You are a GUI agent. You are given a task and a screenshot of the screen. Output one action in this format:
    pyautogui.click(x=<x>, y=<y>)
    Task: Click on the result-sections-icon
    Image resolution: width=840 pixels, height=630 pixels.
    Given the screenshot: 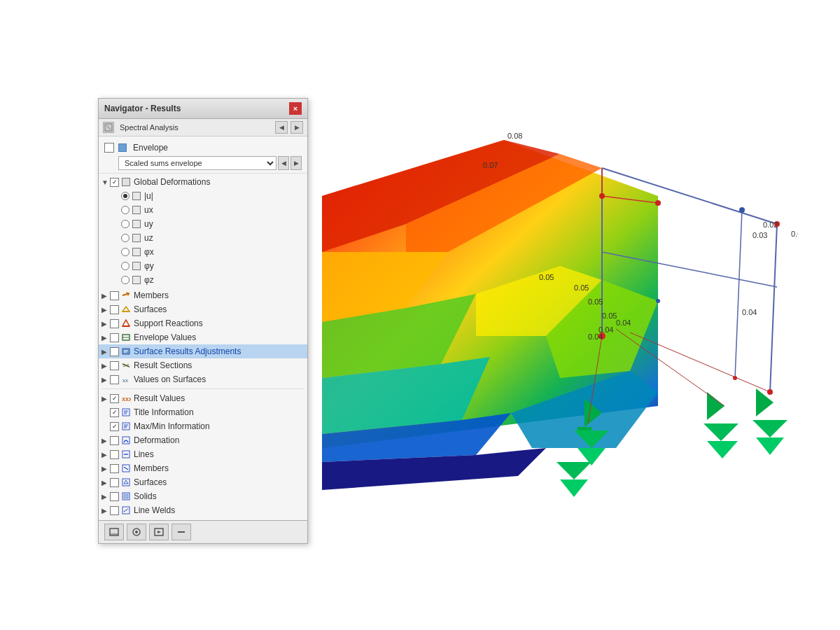 What is the action you would take?
    pyautogui.click(x=126, y=365)
    